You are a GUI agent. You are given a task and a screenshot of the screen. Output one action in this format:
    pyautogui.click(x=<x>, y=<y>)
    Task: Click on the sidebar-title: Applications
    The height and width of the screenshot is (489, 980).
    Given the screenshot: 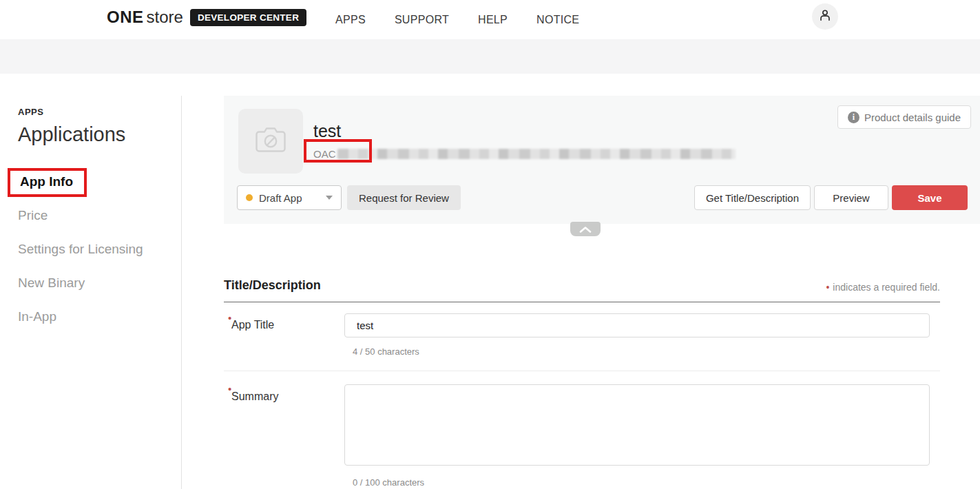 What is the action you would take?
    pyautogui.click(x=99, y=135)
    